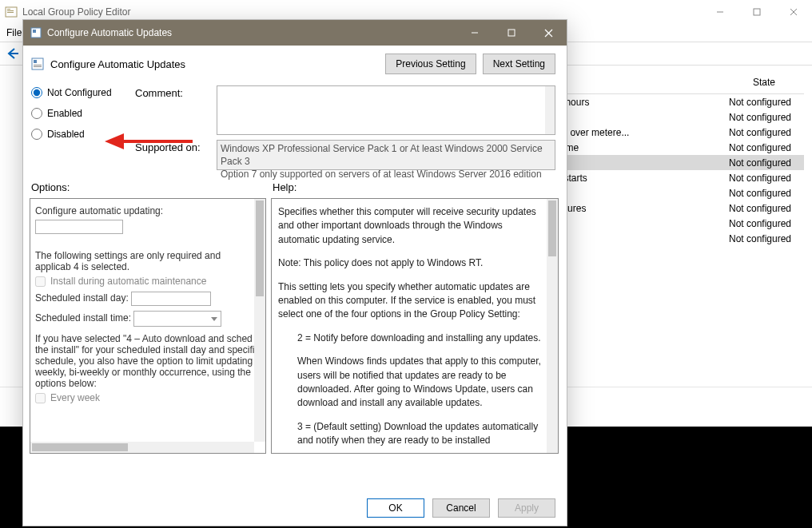 Image resolution: width=812 pixels, height=528 pixels. What do you see at coordinates (177, 319) in the screenshot?
I see `scheduled-time-combo` at bounding box center [177, 319].